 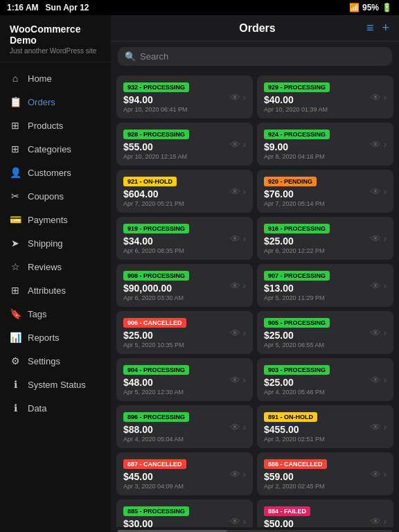 What do you see at coordinates (55, 384) in the screenshot?
I see `sidebar-item-system-status: ℹ System Status` at bounding box center [55, 384].